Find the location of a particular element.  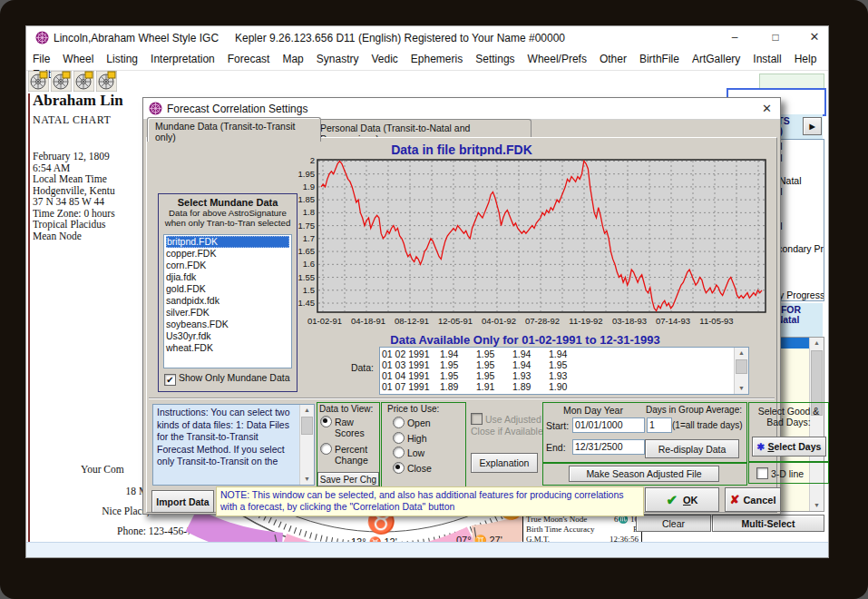

menu-item-help: Help is located at coordinates (805, 58).